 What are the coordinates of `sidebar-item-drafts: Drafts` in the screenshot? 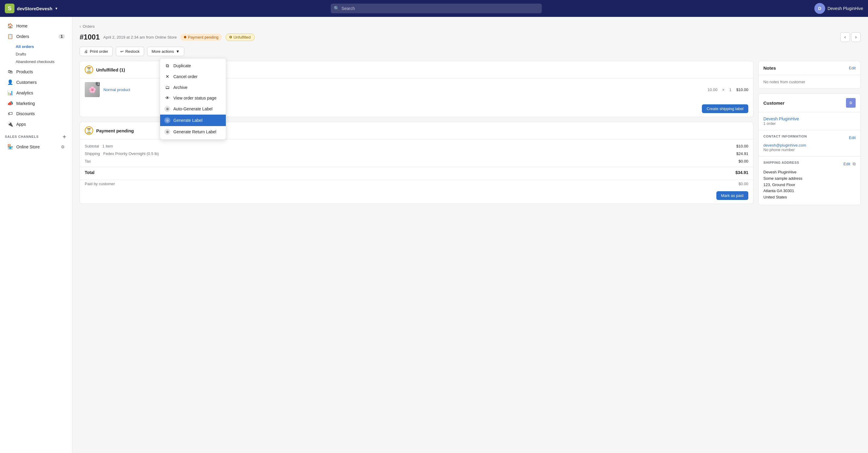 It's located at (42, 54).